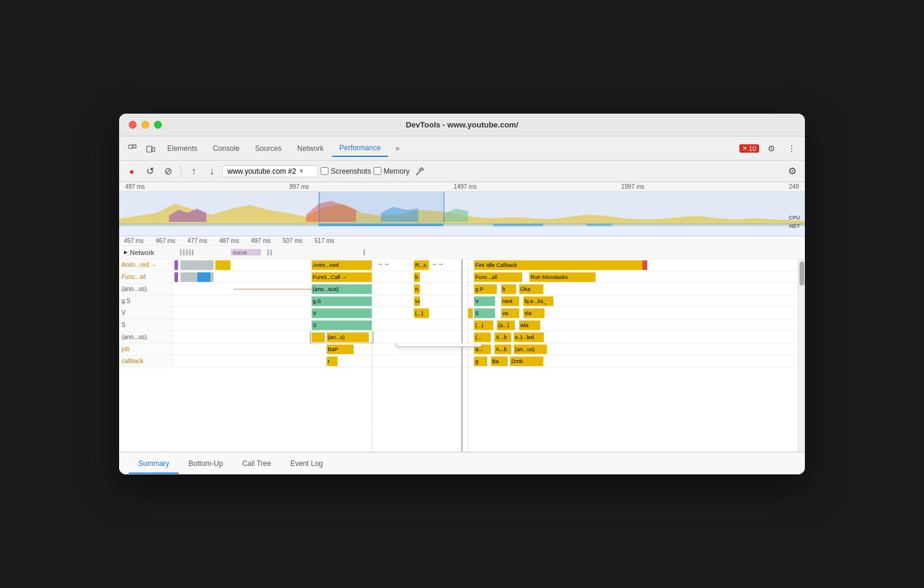 The width and height of the screenshot is (924, 588). I want to click on flame-block-dots2: (...), so click(484, 325).